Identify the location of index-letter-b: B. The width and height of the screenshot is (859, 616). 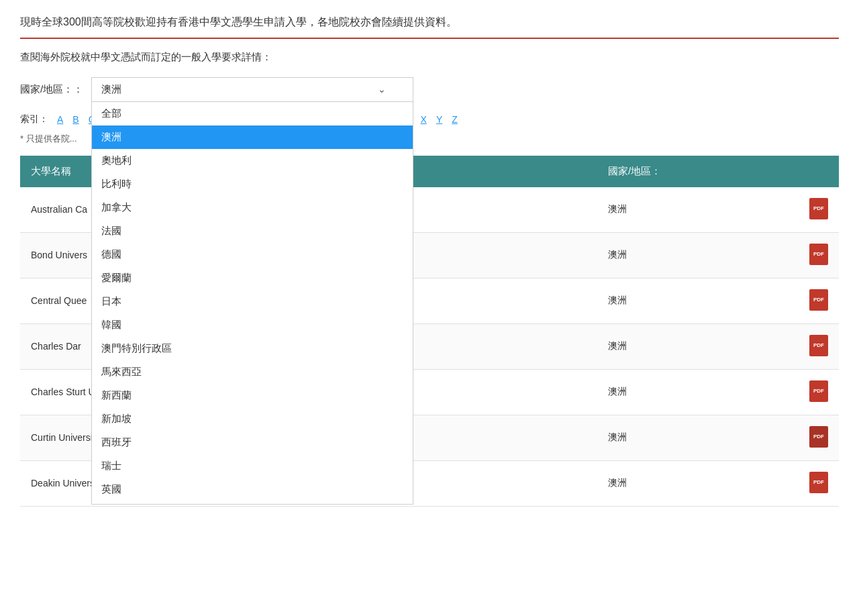
(75, 119).